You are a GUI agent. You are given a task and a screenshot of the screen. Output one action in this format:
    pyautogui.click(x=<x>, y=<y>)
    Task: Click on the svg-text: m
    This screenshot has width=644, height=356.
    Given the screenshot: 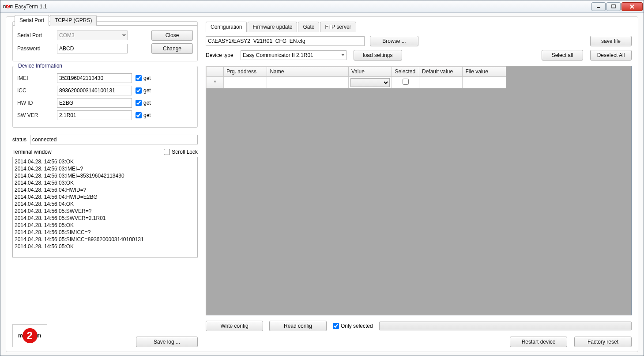 What is the action you would take?
    pyautogui.click(x=11, y=6)
    